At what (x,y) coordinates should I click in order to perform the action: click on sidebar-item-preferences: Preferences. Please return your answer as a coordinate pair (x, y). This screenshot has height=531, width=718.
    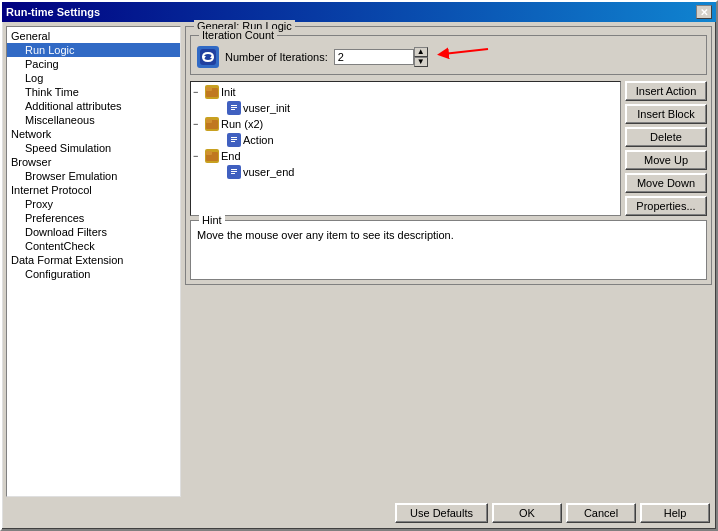
    Looking at the image, I should click on (94, 218).